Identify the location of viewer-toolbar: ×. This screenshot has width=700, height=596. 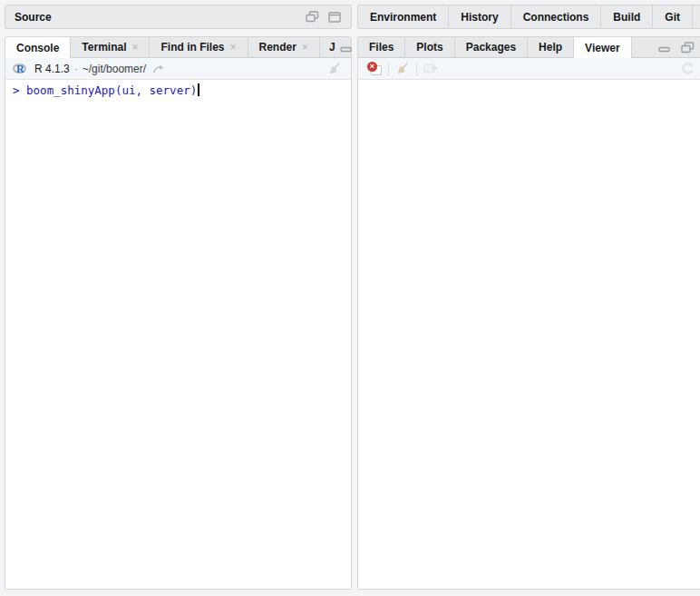
(530, 69).